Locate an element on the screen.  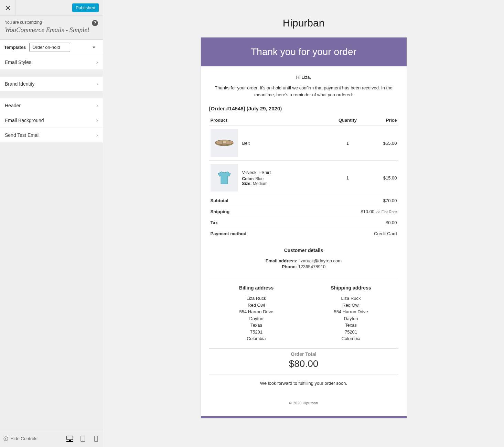
footer-copyright: © 2020 Hipurban is located at coordinates (304, 404).